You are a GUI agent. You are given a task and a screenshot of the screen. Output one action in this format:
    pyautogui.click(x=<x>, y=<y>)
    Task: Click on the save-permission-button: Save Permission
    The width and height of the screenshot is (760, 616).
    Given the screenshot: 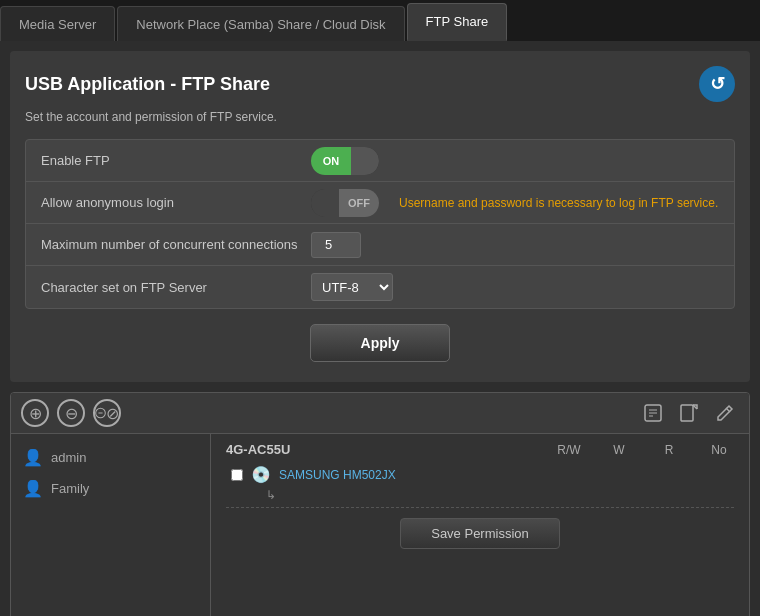 What is the action you would take?
    pyautogui.click(x=480, y=534)
    